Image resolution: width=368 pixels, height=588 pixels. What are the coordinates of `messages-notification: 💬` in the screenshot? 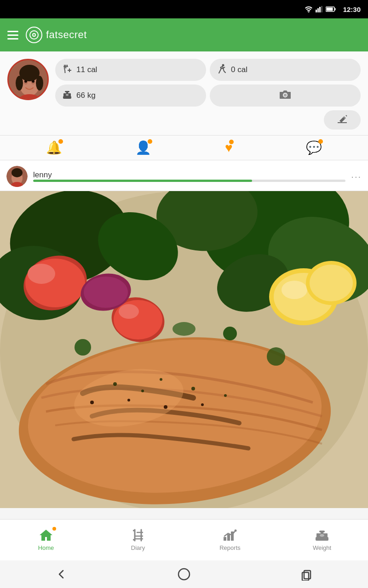 It's located at (314, 148).